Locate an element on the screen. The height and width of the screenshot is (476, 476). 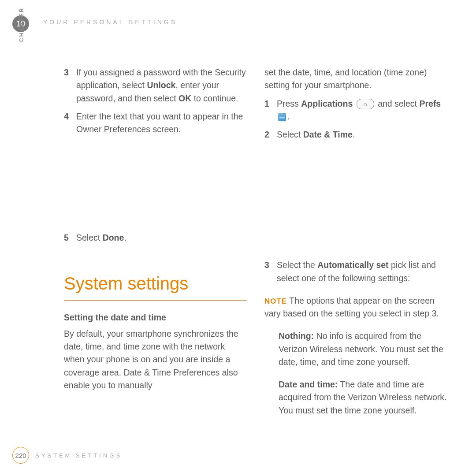
step-3-right: 3 Select the Automatically set pick list… is located at coordinates (356, 271).